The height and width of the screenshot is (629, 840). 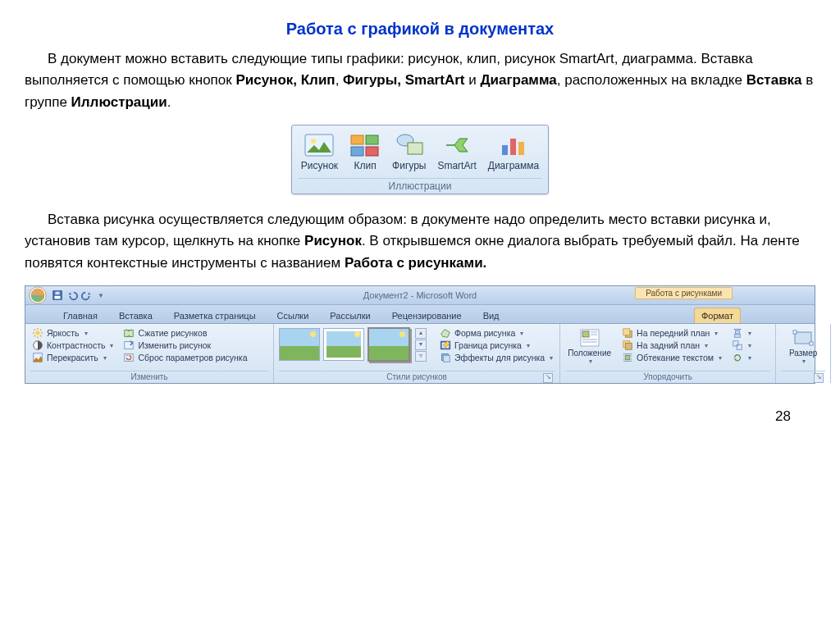 What do you see at coordinates (774, 80) in the screenshot?
I see `bold-insert-tab: Вставка` at bounding box center [774, 80].